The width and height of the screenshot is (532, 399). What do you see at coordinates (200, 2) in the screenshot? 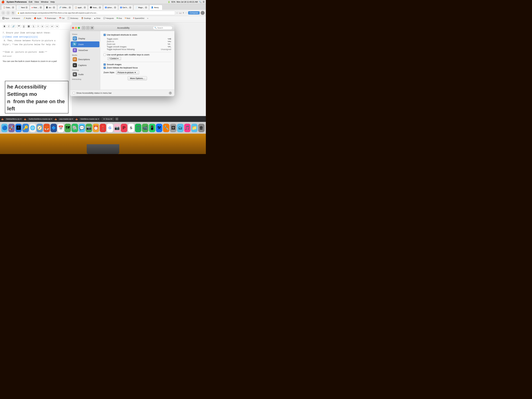
I see `search-icon: 🔍` at bounding box center [200, 2].